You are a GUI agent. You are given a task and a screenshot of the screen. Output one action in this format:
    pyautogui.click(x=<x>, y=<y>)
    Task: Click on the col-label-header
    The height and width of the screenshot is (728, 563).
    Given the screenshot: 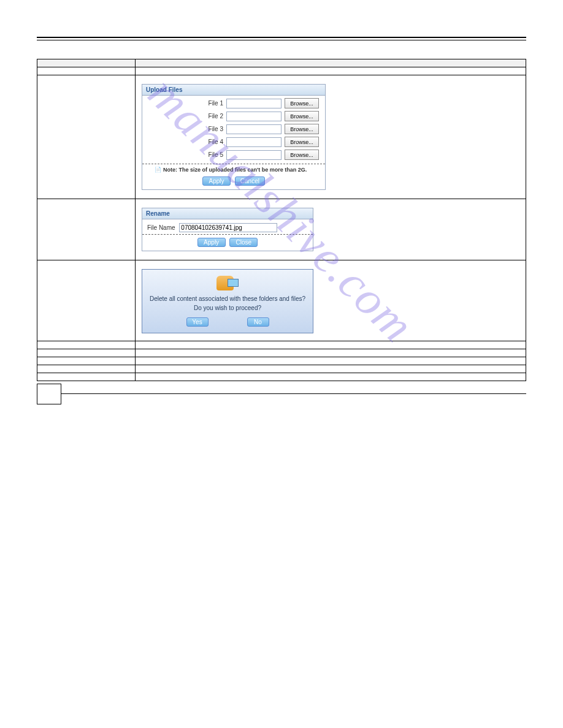 What is the action you would take?
    pyautogui.click(x=86, y=64)
    